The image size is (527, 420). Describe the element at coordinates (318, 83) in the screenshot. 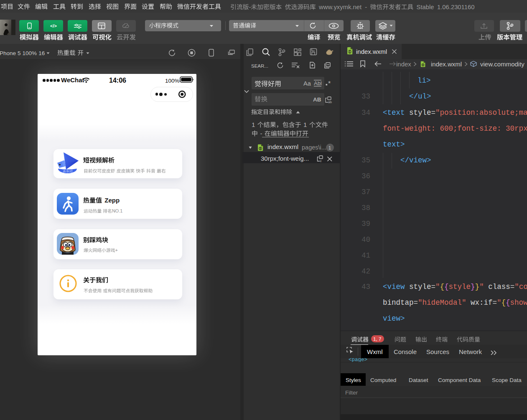

I see `svg-text: Abl` at that location.